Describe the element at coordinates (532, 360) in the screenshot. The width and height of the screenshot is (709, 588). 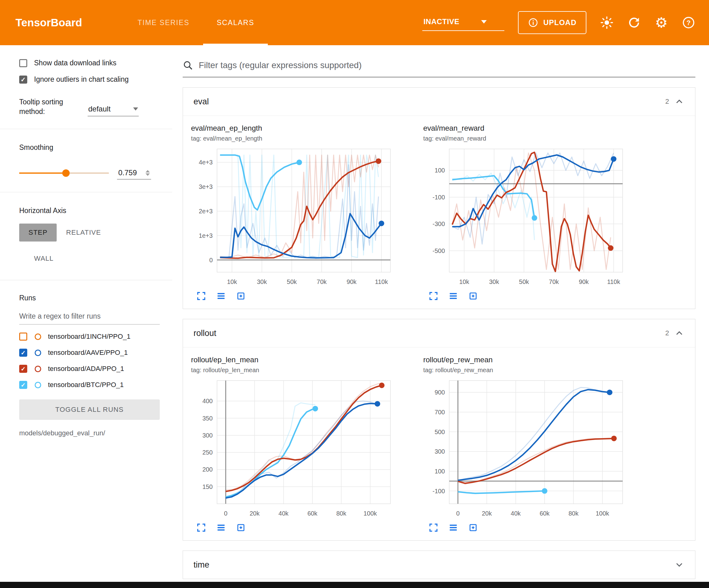
I see `chart-title: rollout/ep_rew_mean` at that location.